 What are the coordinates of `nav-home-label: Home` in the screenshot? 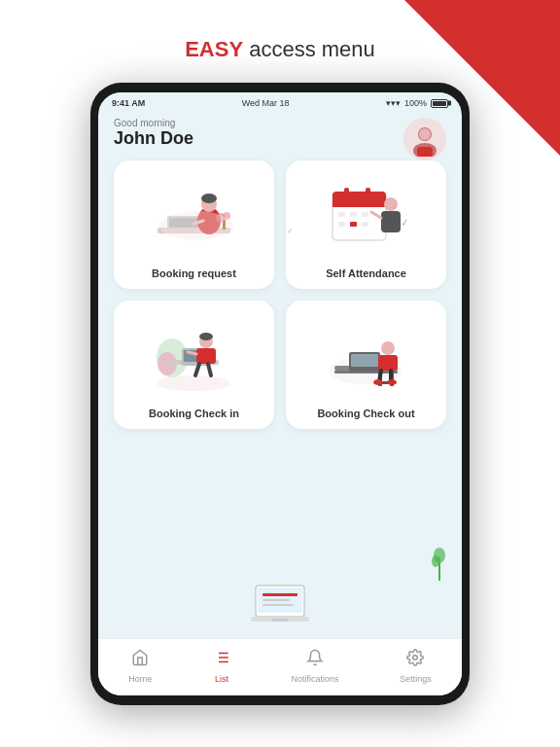 It's located at (140, 679).